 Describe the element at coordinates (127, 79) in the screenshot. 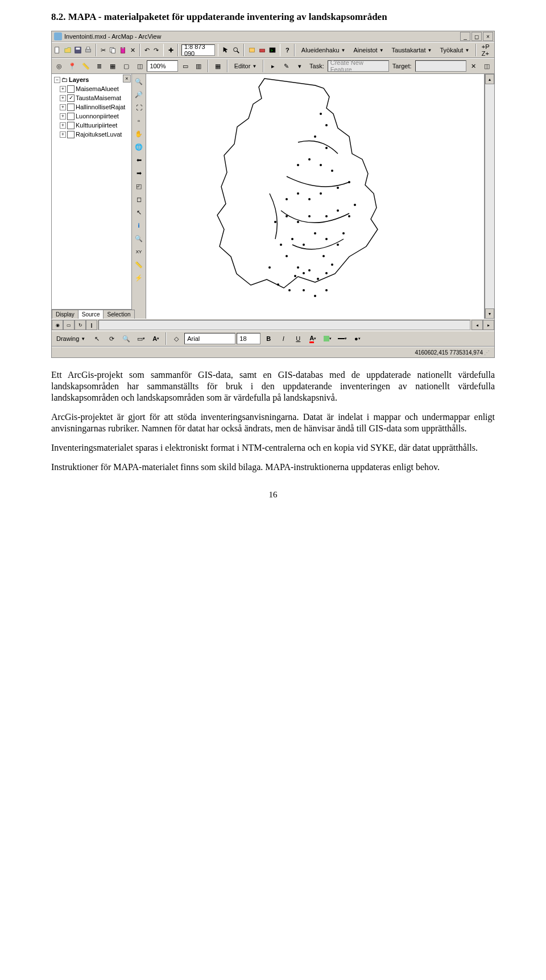

I see `toc-close-button: ×` at that location.